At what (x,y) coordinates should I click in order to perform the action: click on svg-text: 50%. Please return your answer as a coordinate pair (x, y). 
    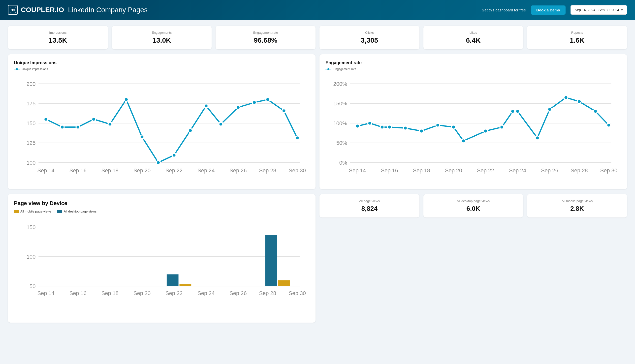
    Looking at the image, I should click on (342, 143).